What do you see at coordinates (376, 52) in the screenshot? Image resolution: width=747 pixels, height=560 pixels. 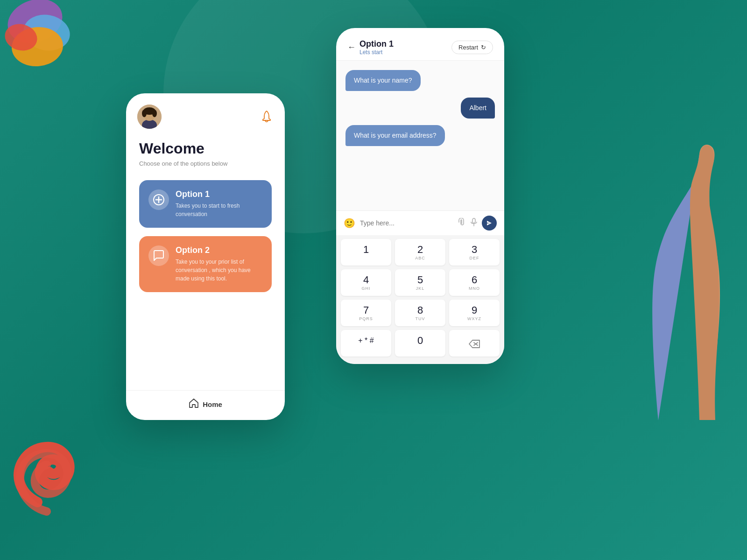 I see `header-subtitle: Lets start` at bounding box center [376, 52].